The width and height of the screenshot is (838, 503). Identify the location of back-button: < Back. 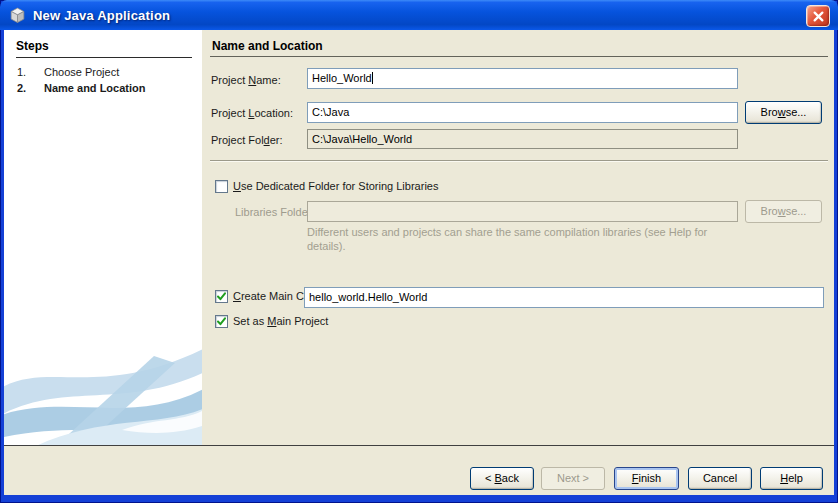
(502, 478).